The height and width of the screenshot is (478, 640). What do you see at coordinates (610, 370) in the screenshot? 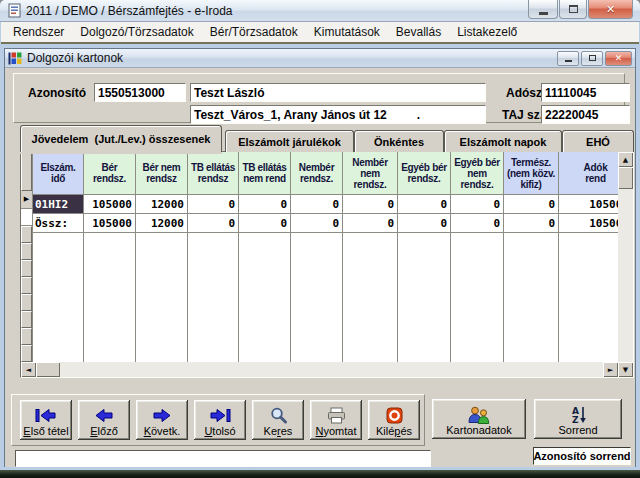
I see `scroll-right-button` at bounding box center [610, 370].